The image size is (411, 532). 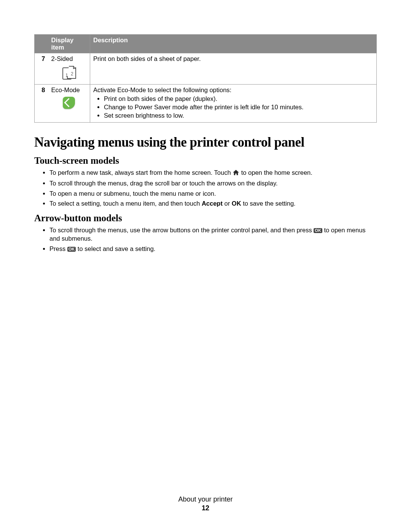 I want to click on subheading-arrowbutton: Arrow-button models, so click(x=206, y=218).